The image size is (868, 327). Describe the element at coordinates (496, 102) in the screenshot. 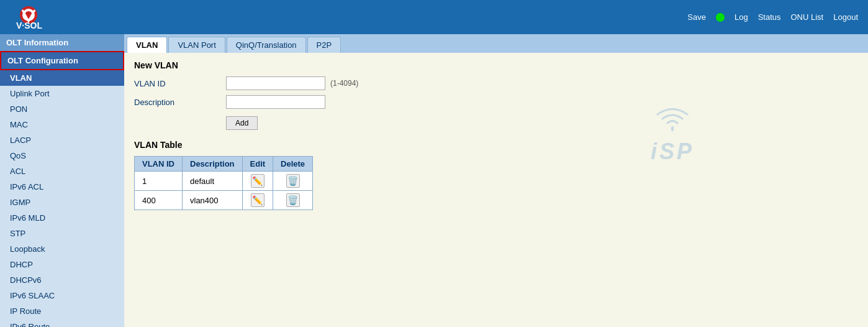

I see `description-row: Description` at that location.